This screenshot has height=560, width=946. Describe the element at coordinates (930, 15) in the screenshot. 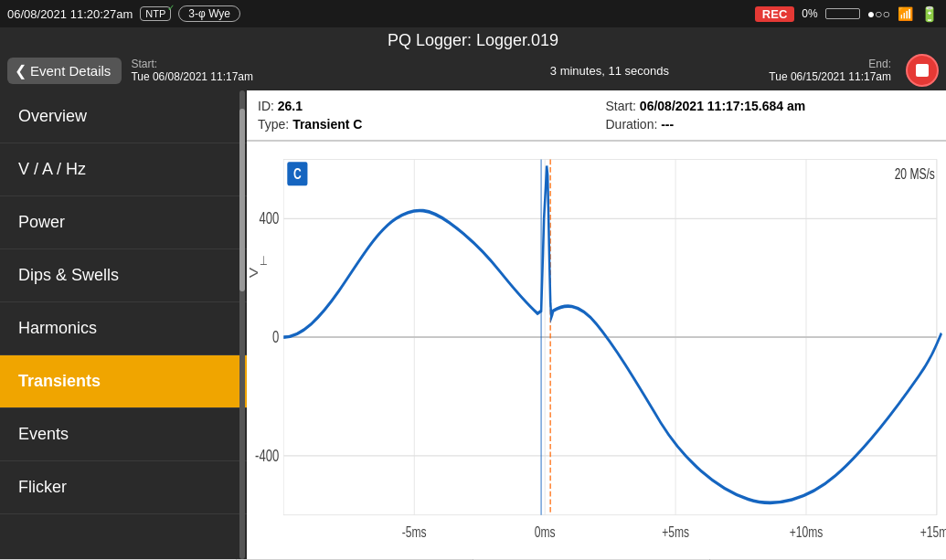

I see `battery-icon: 🔋` at that location.